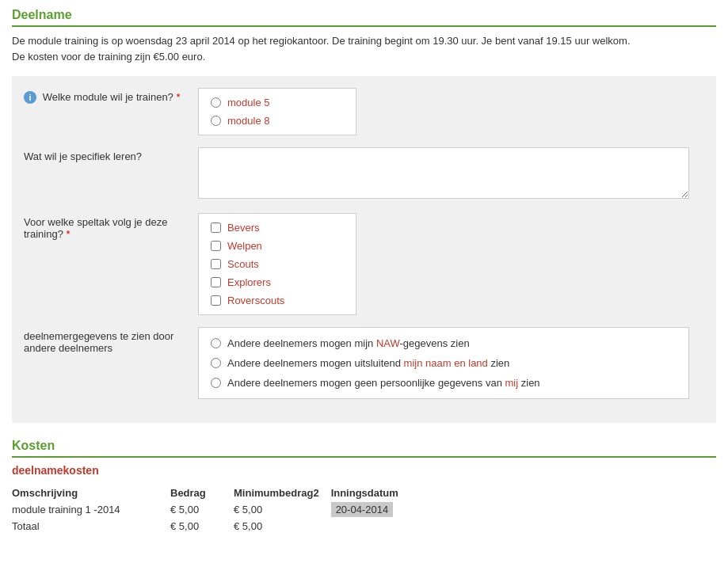 The image size is (728, 563). What do you see at coordinates (444, 383) in the screenshot?
I see `privacy-geen: Andere deelnemers mogen geen persoonlijk…` at bounding box center [444, 383].